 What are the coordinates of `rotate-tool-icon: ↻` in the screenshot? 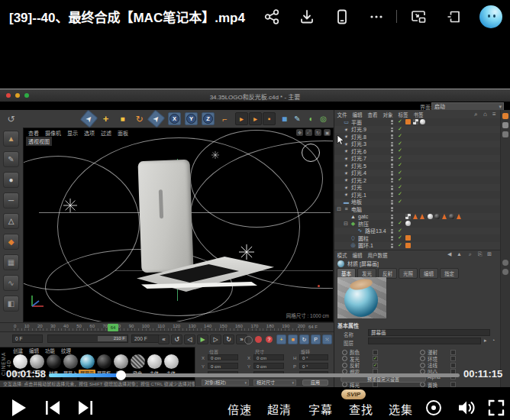 It's located at (139, 119).